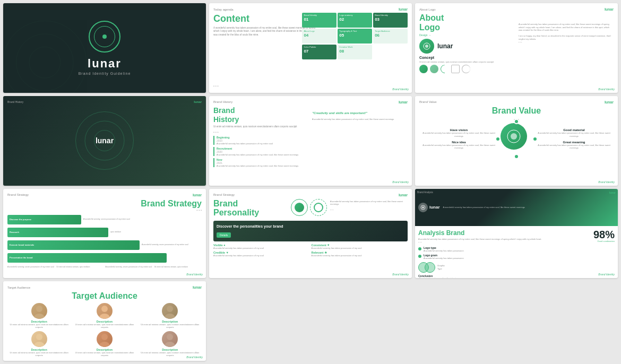 This screenshot has height=364, width=621. Describe the element at coordinates (310, 141) in the screenshot. I see `slide-history-text: Brand History lunar BrandHistory Ut enim…` at that location.